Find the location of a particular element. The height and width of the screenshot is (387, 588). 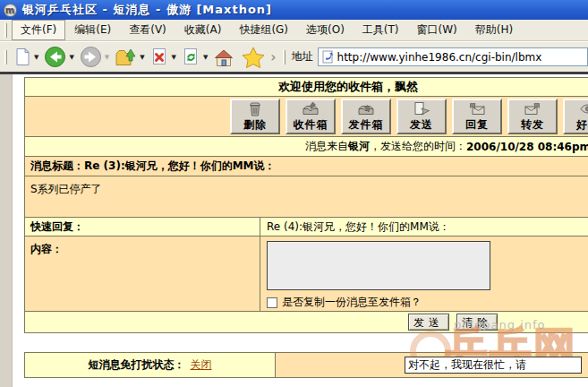

reply-icon is located at coordinates (477, 109).